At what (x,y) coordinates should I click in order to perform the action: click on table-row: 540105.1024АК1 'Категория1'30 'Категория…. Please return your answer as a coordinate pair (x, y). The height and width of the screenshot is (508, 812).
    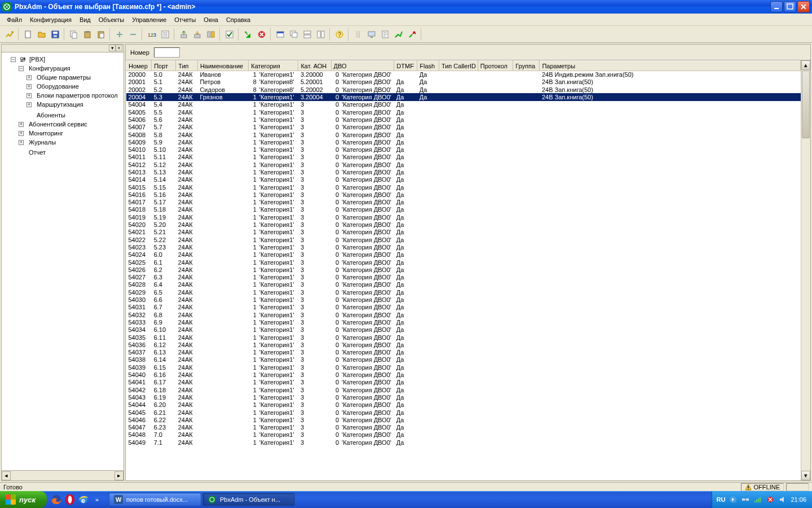
    Looking at the image, I should click on (464, 149).